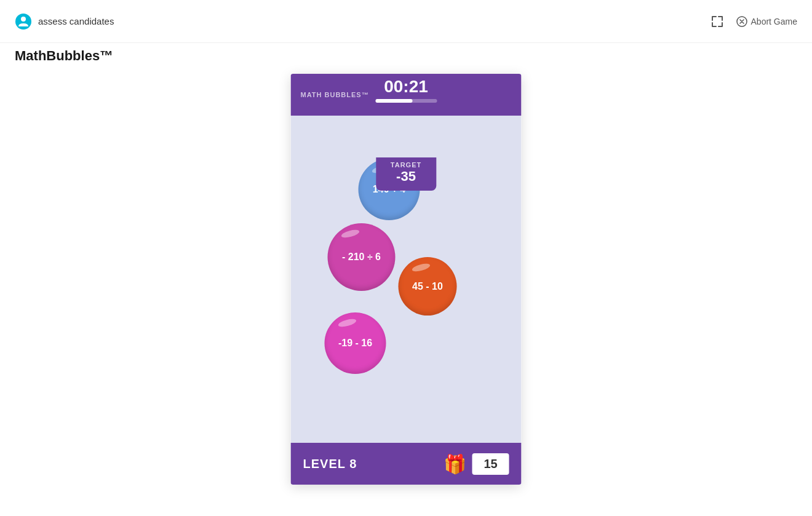  Describe the element at coordinates (455, 464) in the screenshot. I see `chest-icon: 🎁` at that location.